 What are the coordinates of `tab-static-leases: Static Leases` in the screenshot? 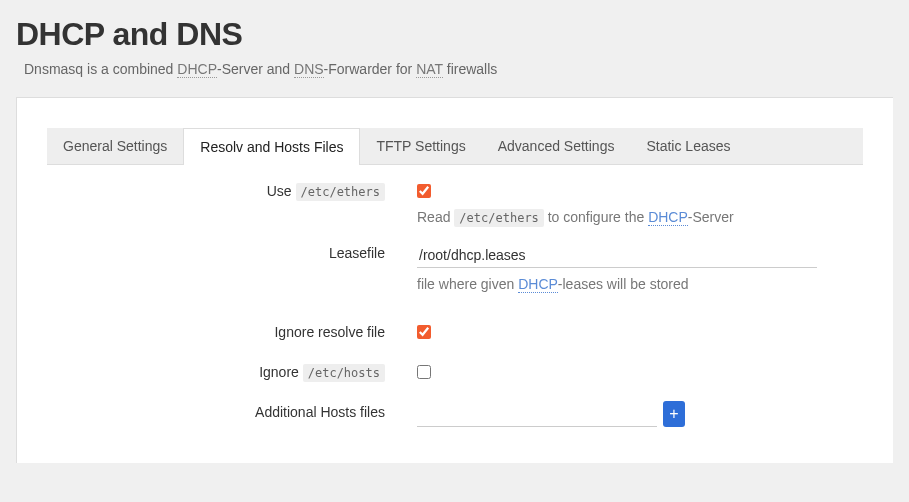 It's located at (688, 146).